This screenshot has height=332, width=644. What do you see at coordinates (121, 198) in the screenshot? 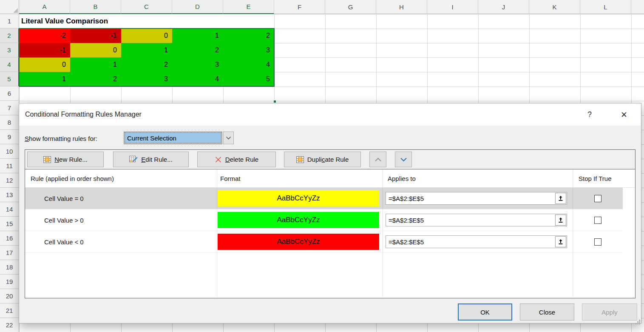
I see `rule-name: Cell Value = 0` at bounding box center [121, 198].